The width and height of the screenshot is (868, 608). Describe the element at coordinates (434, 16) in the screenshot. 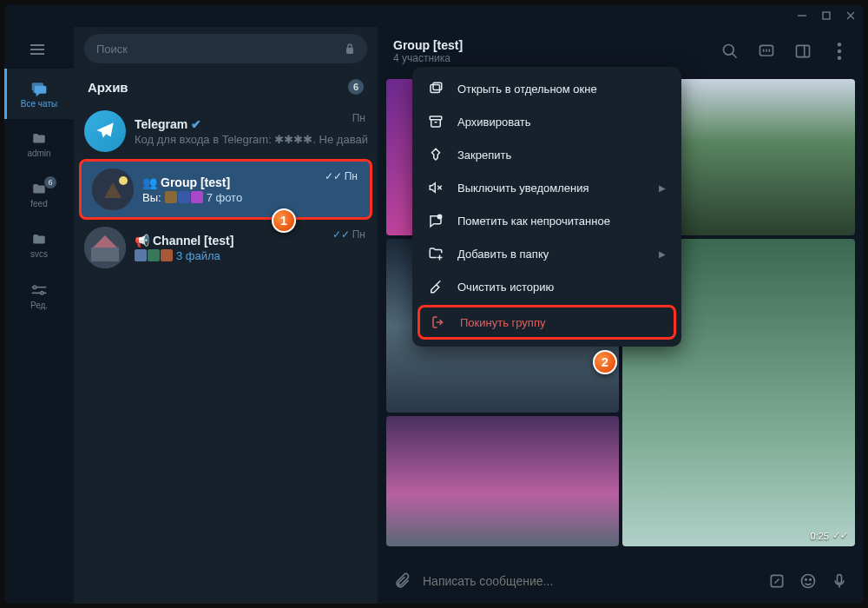

I see `titlebar` at that location.